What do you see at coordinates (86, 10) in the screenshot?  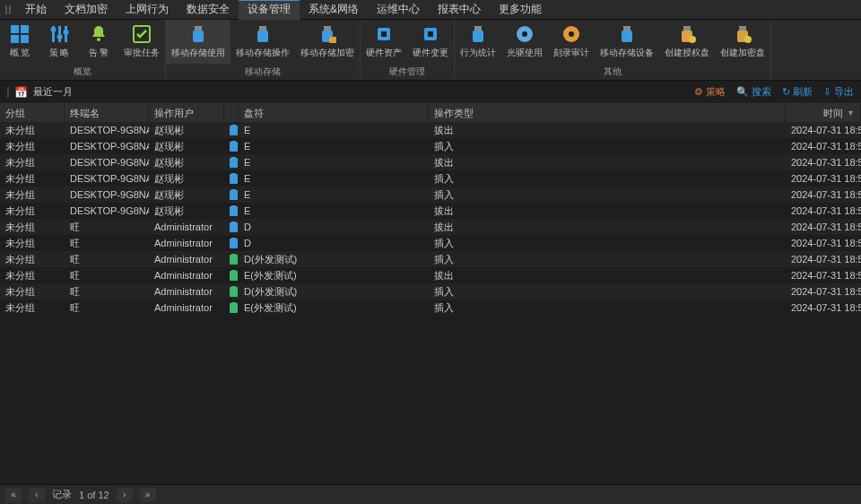 I see `menu-1: 文档加密` at bounding box center [86, 10].